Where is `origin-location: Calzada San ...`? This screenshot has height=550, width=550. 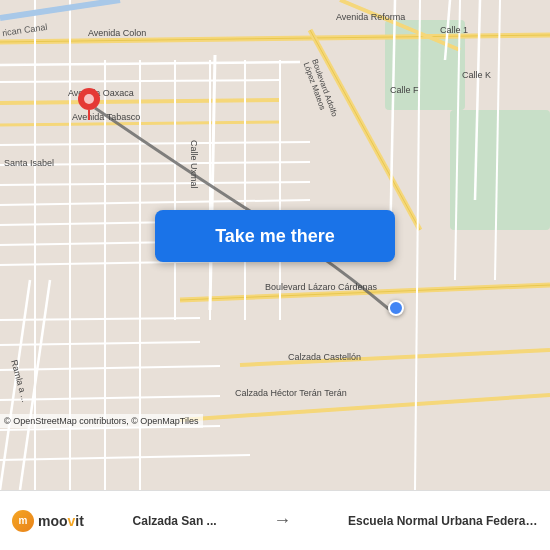
origin-location: Calzada San ... is located at coordinates (175, 521).